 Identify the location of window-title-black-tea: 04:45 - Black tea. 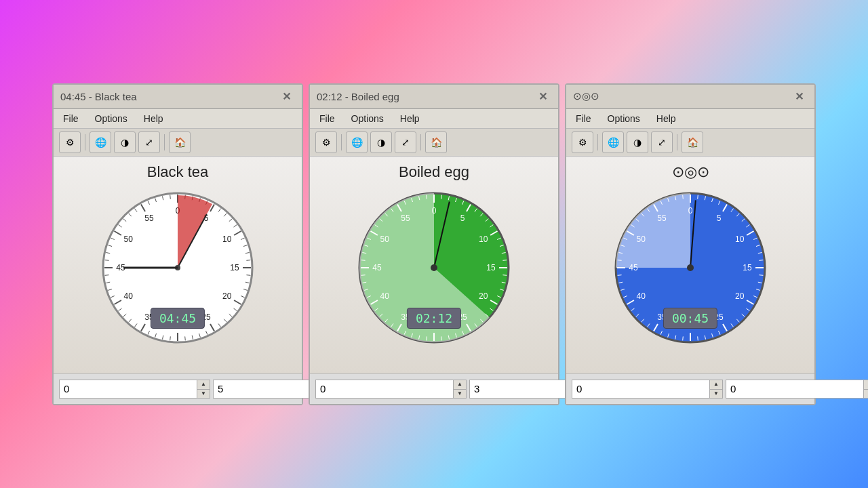
(99, 96).